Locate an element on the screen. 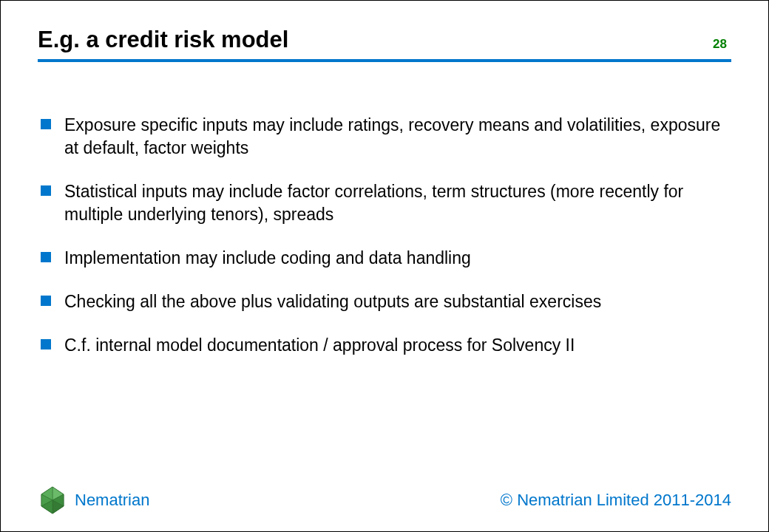 The height and width of the screenshot is (532, 769). title-separator is located at coordinates (384, 61).